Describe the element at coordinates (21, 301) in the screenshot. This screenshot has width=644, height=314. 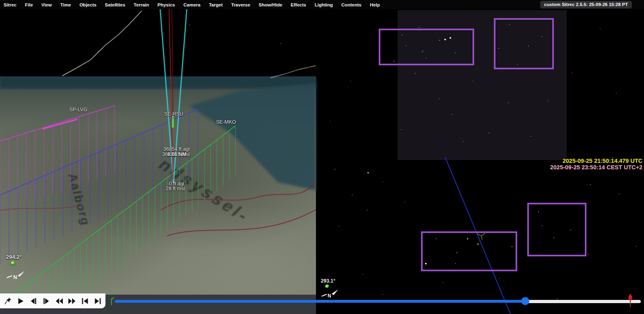
I see `play-button` at that location.